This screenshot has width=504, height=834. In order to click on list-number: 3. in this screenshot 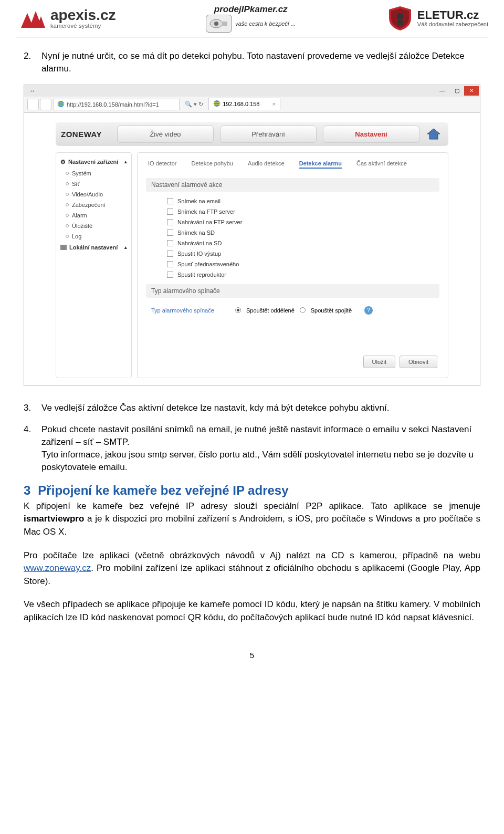, I will do `click(33, 408)`.